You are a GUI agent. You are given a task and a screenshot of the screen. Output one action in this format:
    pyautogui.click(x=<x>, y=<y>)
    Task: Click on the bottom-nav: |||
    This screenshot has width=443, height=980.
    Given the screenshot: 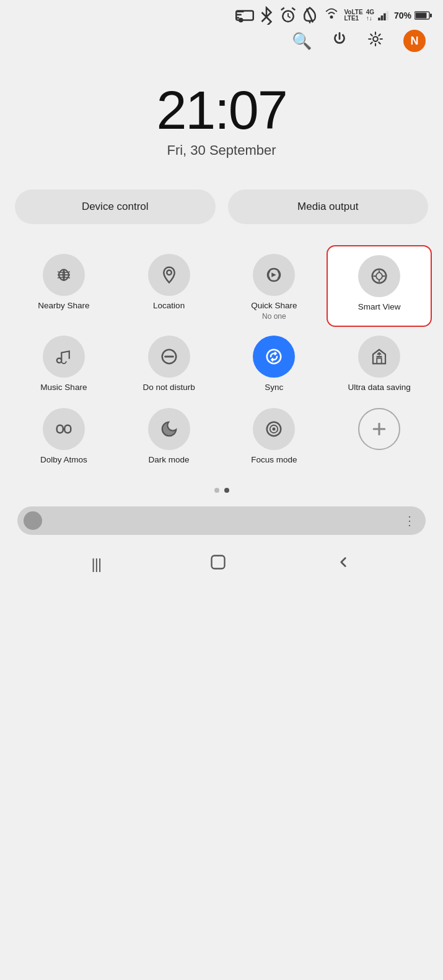 What is the action you would take?
    pyautogui.click(x=222, y=566)
    